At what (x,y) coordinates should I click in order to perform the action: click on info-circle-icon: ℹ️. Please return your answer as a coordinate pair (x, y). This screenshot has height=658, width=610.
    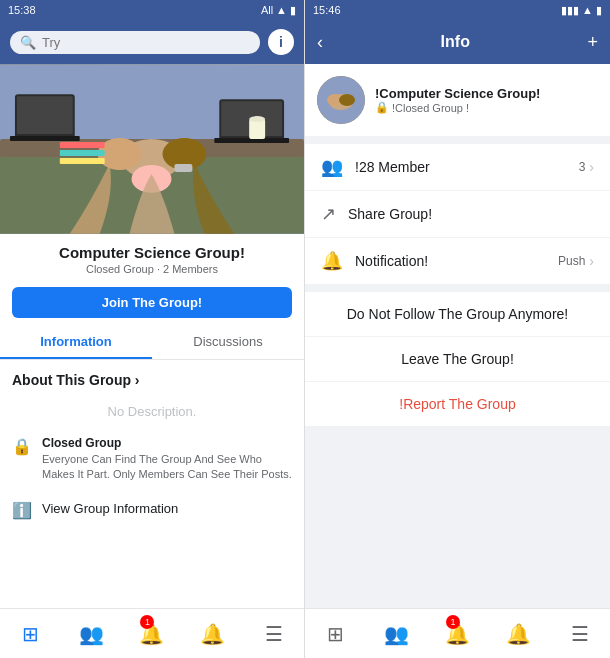
    Looking at the image, I should click on (22, 510).